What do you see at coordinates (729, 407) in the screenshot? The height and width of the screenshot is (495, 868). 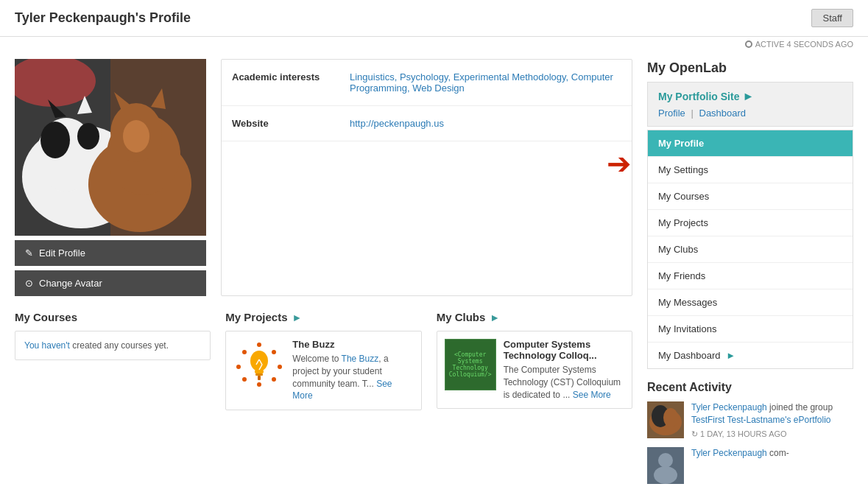 I see `activity-user-link-1: Tyler Peckenpaugh` at bounding box center [729, 407].